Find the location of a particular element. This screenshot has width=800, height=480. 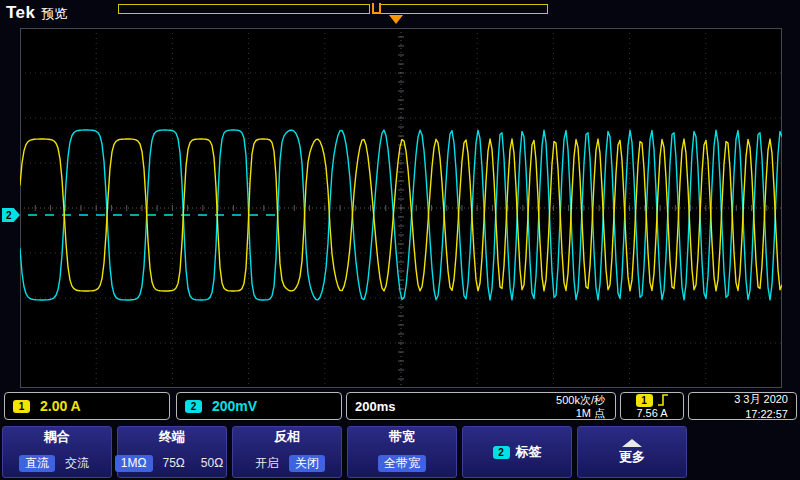

channel2-position-marker: 2 is located at coordinates (11, 215).